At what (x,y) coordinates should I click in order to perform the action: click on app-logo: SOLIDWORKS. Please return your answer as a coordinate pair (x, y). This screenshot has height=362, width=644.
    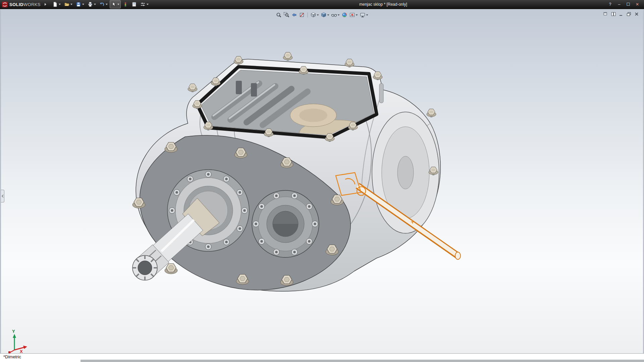
    Looking at the image, I should click on (21, 5).